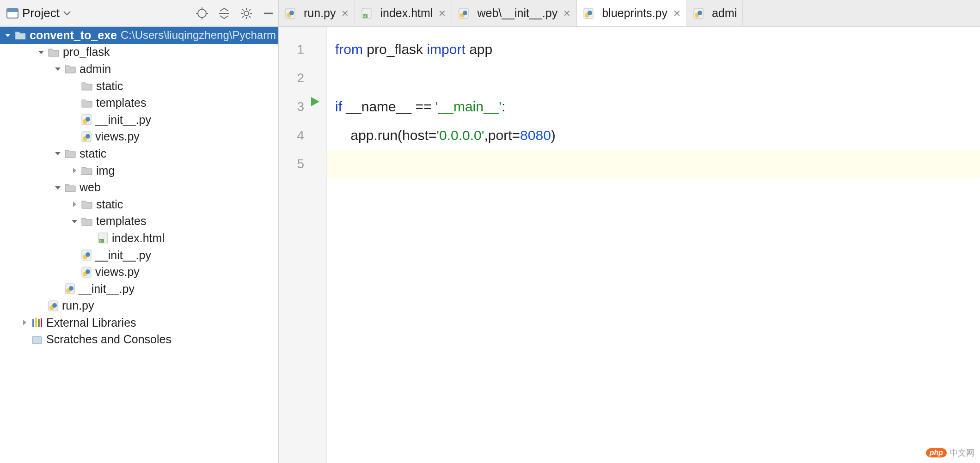  What do you see at coordinates (67, 13) in the screenshot?
I see `chevron-down-icon` at bounding box center [67, 13].